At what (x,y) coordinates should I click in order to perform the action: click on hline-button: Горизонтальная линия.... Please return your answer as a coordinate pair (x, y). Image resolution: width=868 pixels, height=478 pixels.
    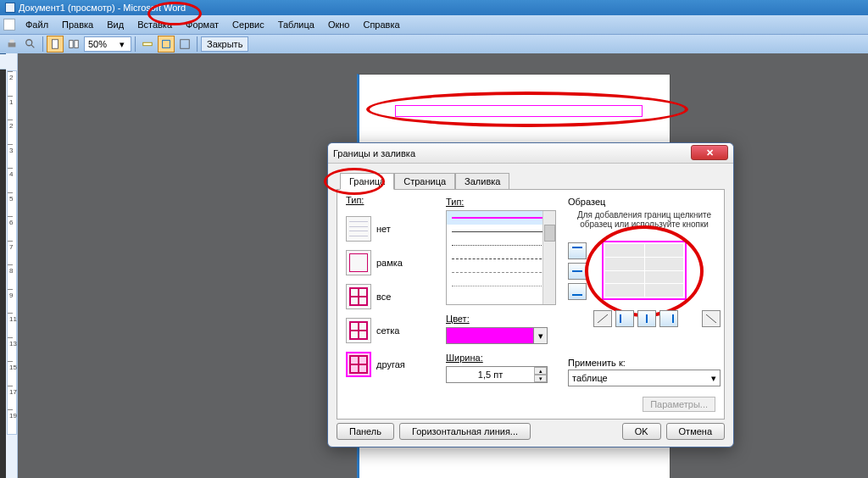
    Looking at the image, I should click on (465, 431).